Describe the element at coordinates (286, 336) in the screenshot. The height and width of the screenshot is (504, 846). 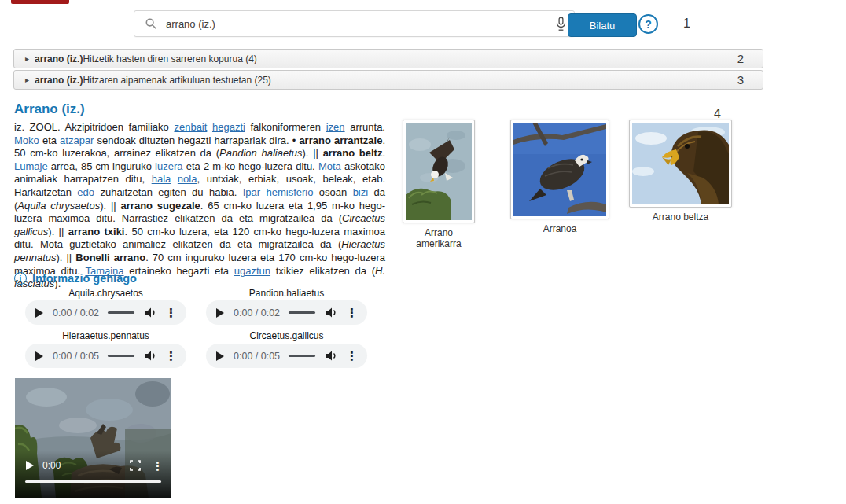
I see `audio-label: Circaetus.gallicus` at that location.